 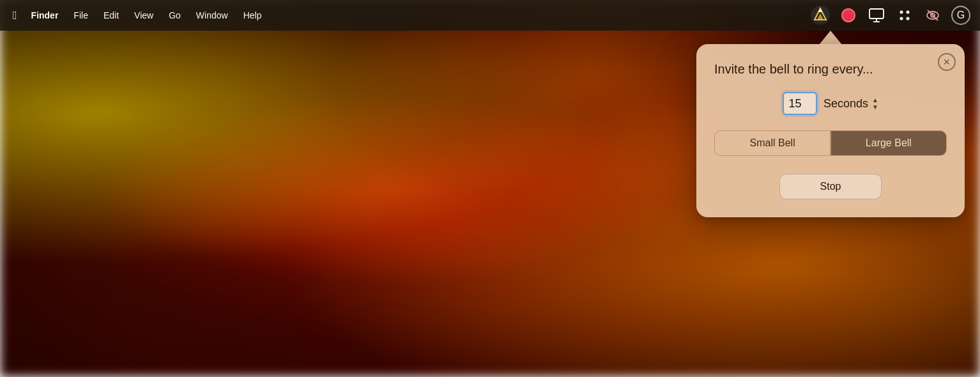 What do you see at coordinates (933, 15) in the screenshot?
I see `headphones-icon` at bounding box center [933, 15].